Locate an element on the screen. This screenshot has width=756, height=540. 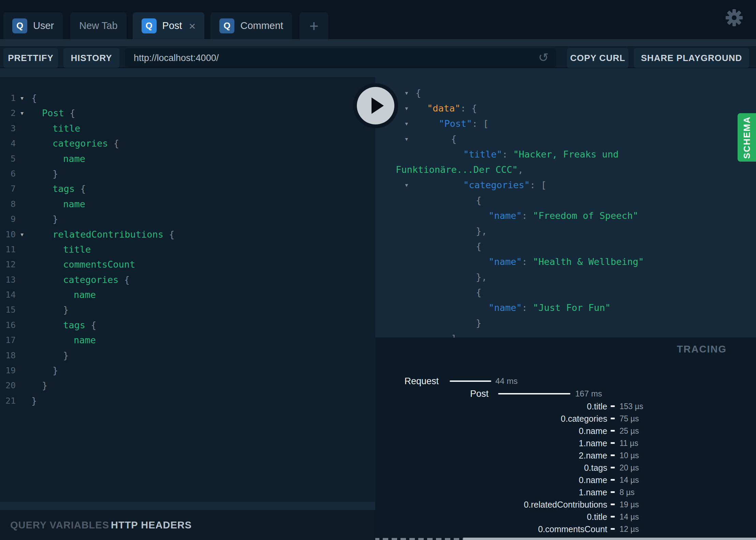
query-line: 11title is located at coordinates (188, 250).